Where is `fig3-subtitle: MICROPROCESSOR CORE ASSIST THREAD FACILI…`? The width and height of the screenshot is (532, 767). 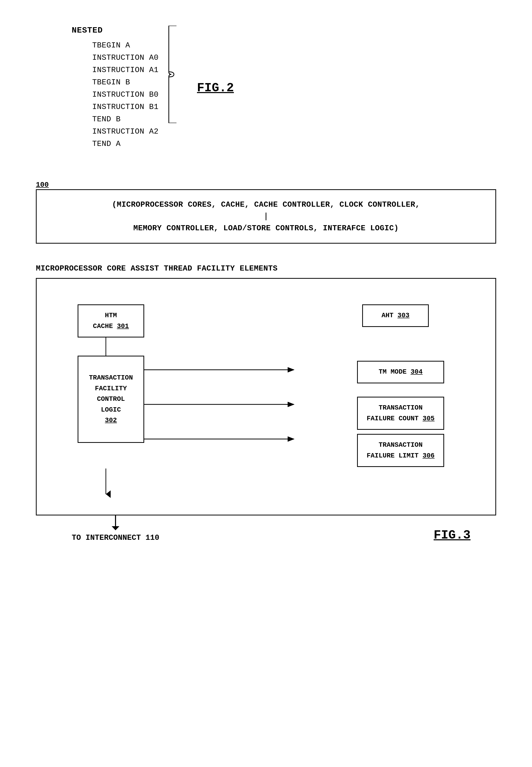 fig3-subtitle: MICROPROCESSOR CORE ASSIST THREAD FACILI… is located at coordinates (266, 269).